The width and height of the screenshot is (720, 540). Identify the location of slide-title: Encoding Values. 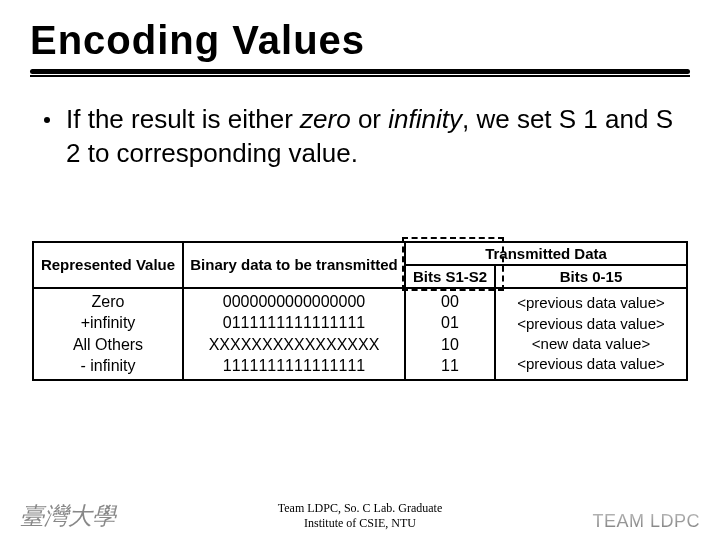
(360, 40).